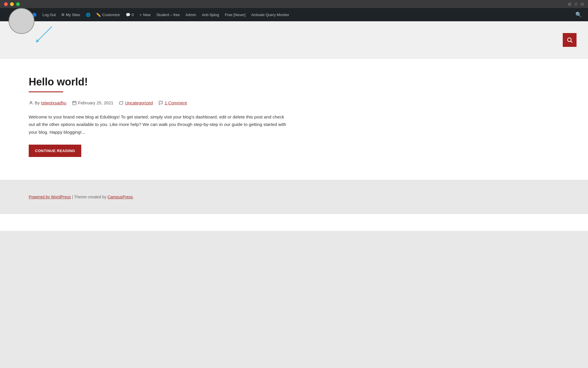 Image resolution: width=588 pixels, height=368 pixels. I want to click on my-sites-item: ⊞ My Sites, so click(71, 15).